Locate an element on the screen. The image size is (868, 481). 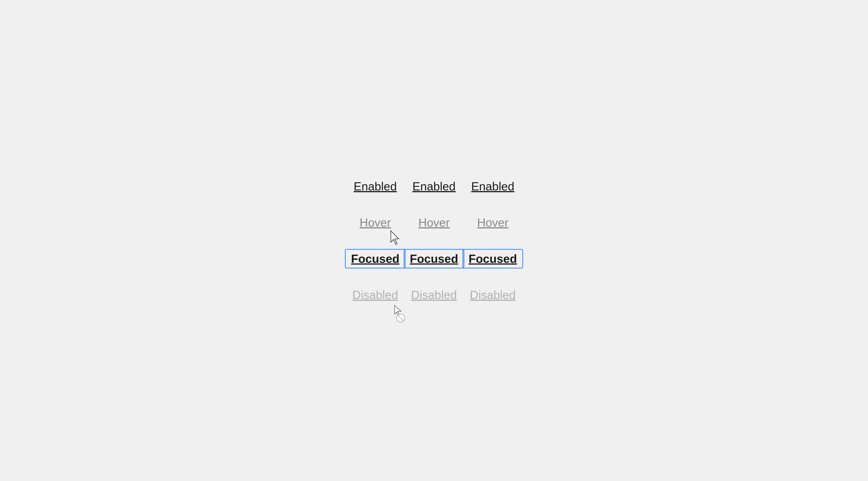
focused-label-col2: Focused is located at coordinates (434, 259).